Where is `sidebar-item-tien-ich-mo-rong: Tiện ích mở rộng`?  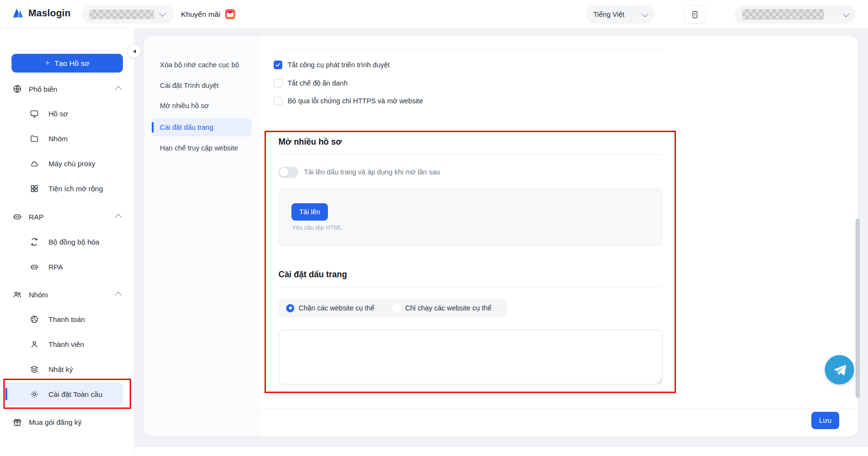
sidebar-item-tien-ich-mo-rong: Tiện ích mở rộng is located at coordinates (67, 188).